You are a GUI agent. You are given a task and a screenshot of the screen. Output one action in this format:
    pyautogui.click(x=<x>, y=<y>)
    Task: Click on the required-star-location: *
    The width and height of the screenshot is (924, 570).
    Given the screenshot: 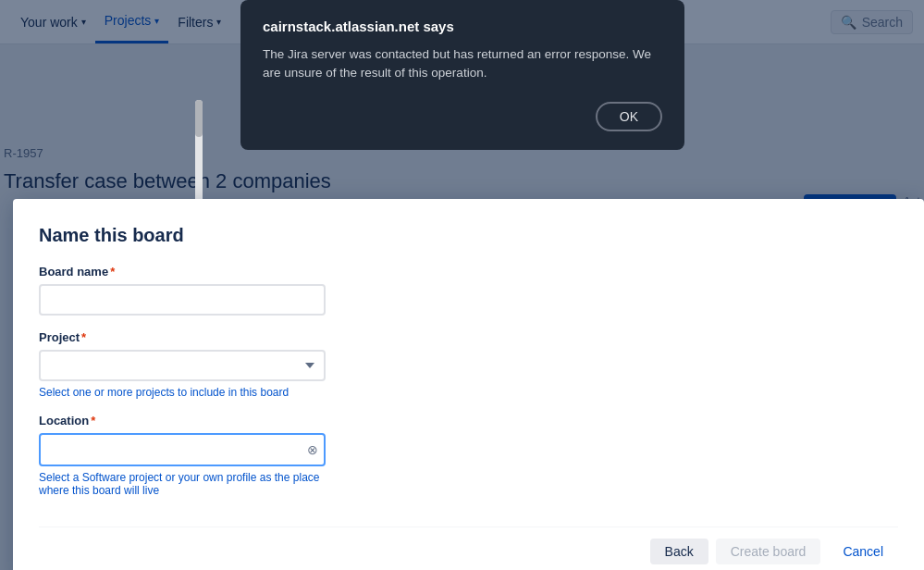 What is the action you would take?
    pyautogui.click(x=92, y=420)
    